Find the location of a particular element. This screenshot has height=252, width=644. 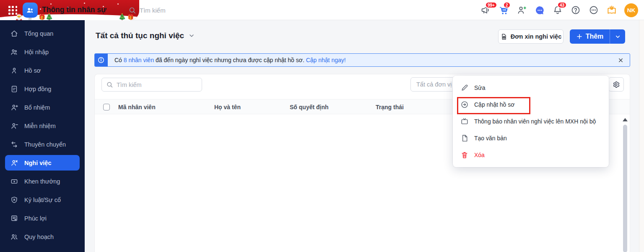

table-settings-button is located at coordinates (616, 84).